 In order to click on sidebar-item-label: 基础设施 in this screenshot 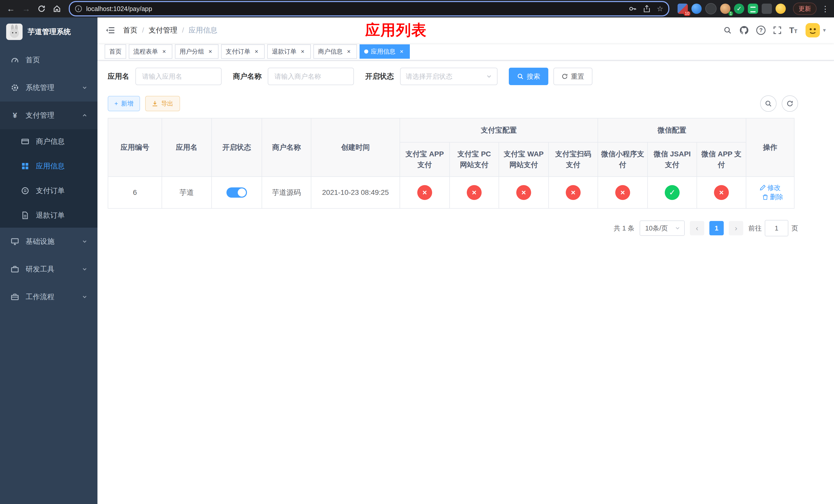, I will do `click(40, 242)`.